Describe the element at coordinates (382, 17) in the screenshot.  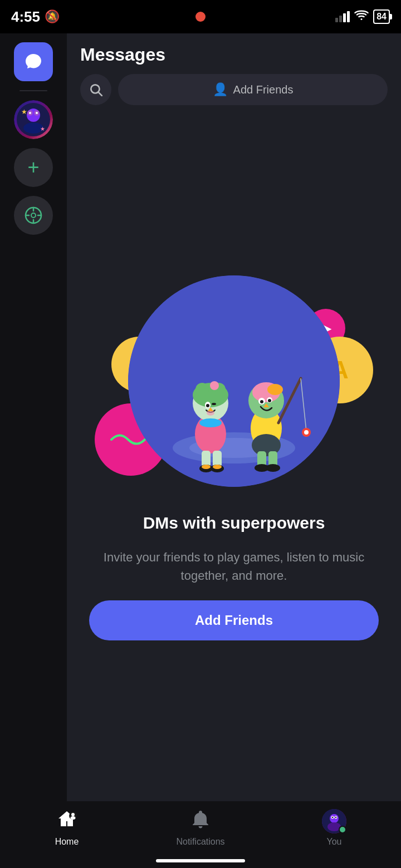
I see `battery-level: 84` at that location.